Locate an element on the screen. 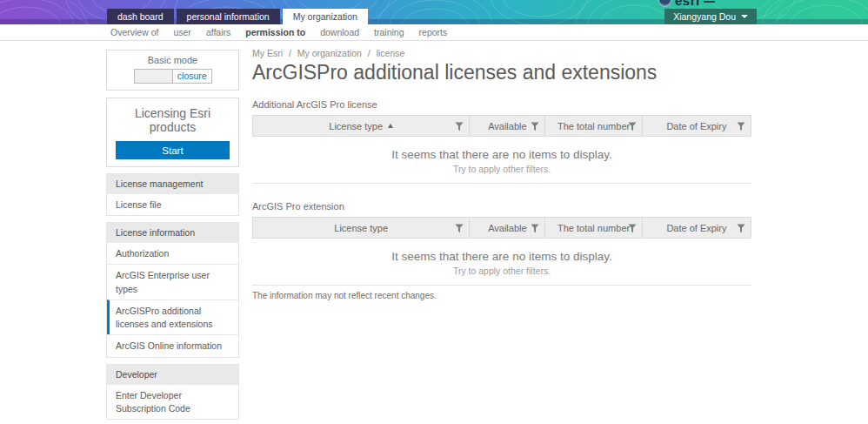 The width and height of the screenshot is (868, 424). tab-my-organization: My organization is located at coordinates (325, 17).